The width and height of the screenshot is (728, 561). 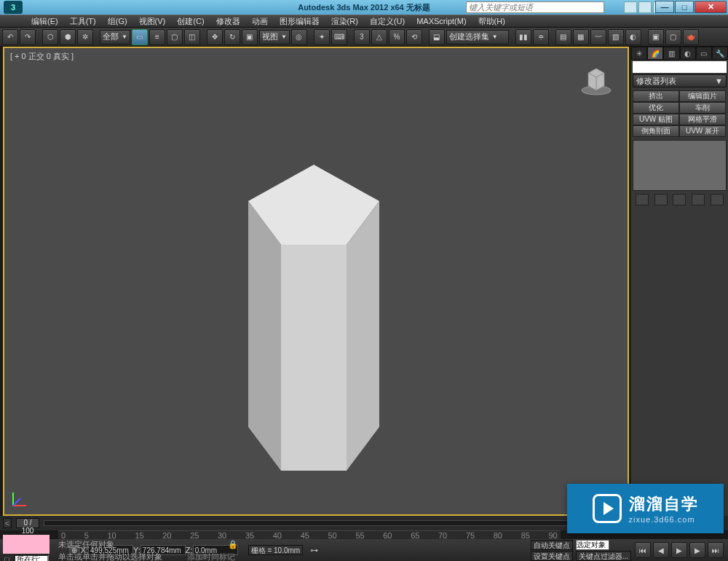 What do you see at coordinates (111, 557) in the screenshot?
I see `prompt-hint: 单击或单击并拖动以选择对象` at bounding box center [111, 557].